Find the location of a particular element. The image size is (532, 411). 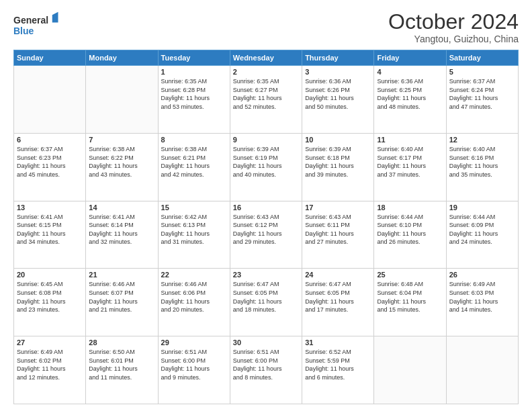

day-info: Sunrise: 6:49 AM Sunset: 6:03 PM Dayligh… is located at coordinates (482, 297).